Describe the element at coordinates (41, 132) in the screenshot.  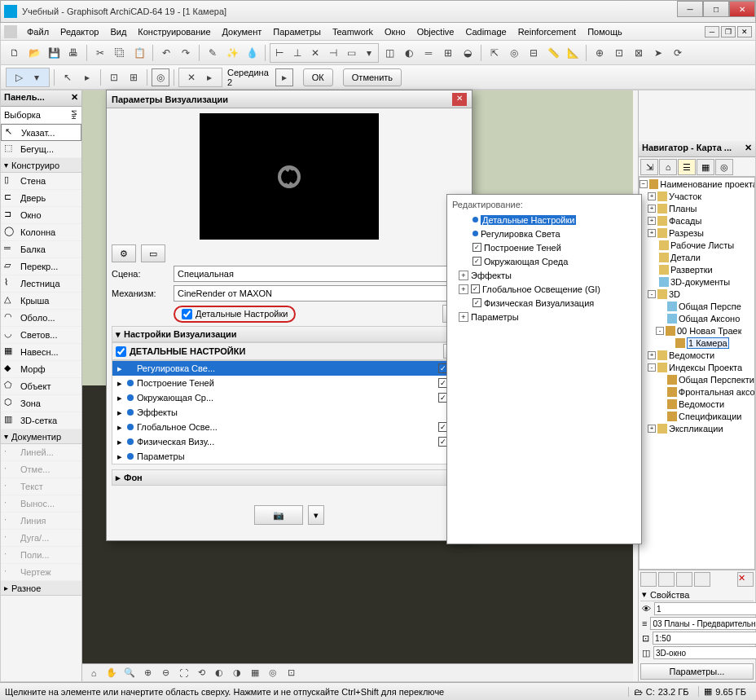
I see `toolbox-arrow: ↖Указат...` at that location.